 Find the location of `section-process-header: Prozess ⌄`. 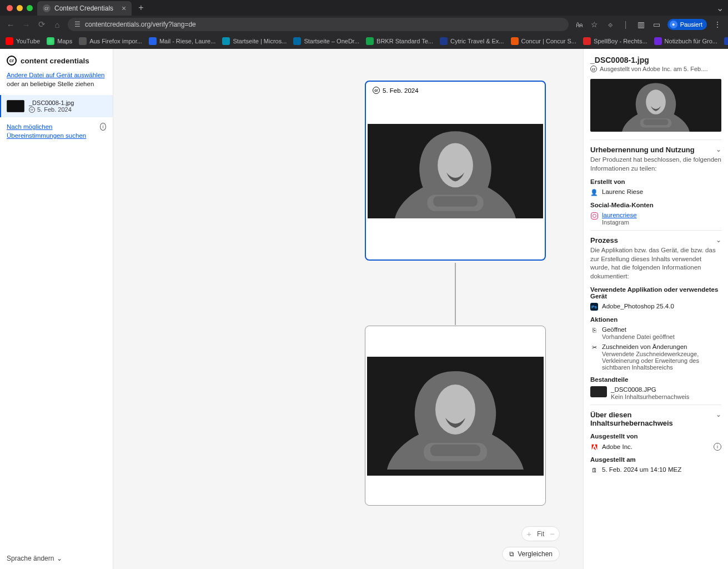

section-process-header: Prozess ⌄ is located at coordinates (656, 237).